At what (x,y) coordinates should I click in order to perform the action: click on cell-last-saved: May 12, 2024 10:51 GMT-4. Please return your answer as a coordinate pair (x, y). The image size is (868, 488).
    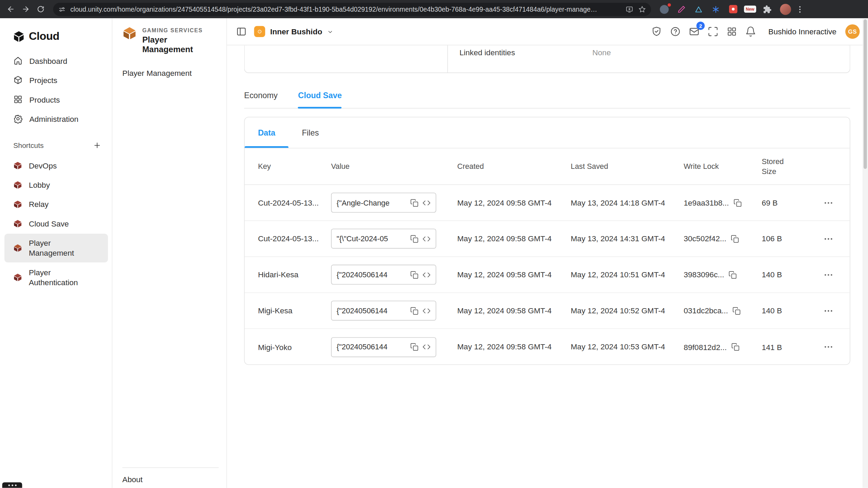
    Looking at the image, I should click on (627, 275).